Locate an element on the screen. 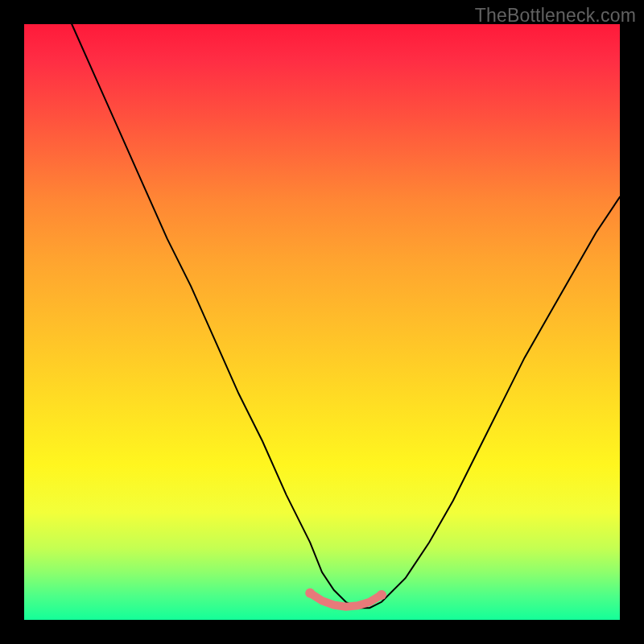  red-dot-left is located at coordinates (310, 593).